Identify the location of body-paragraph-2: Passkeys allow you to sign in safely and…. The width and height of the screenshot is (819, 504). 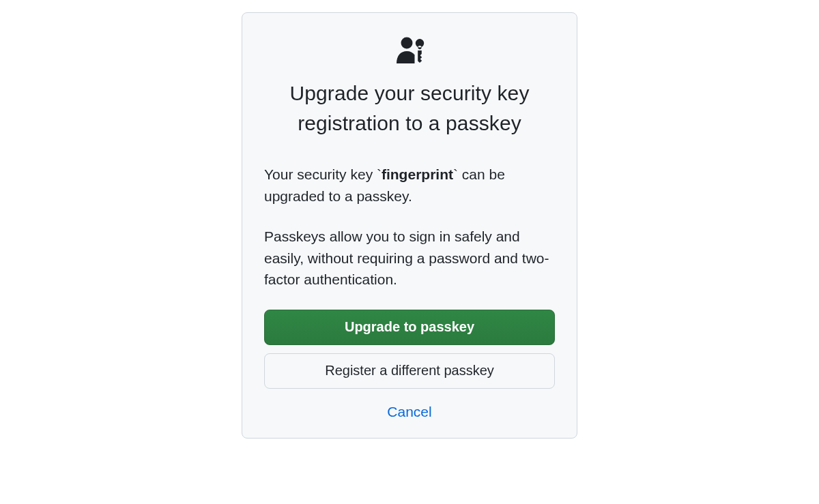
(410, 258).